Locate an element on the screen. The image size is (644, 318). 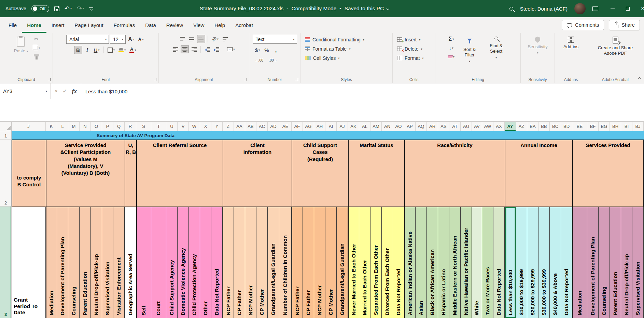
center-button is located at coordinates (185, 49).